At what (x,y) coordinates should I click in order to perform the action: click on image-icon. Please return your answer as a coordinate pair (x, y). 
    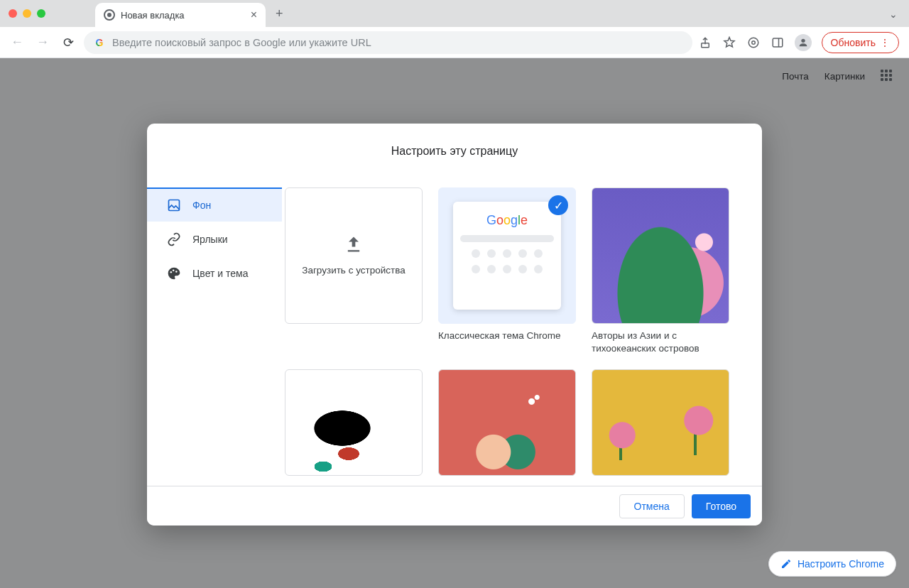
    Looking at the image, I should click on (174, 205).